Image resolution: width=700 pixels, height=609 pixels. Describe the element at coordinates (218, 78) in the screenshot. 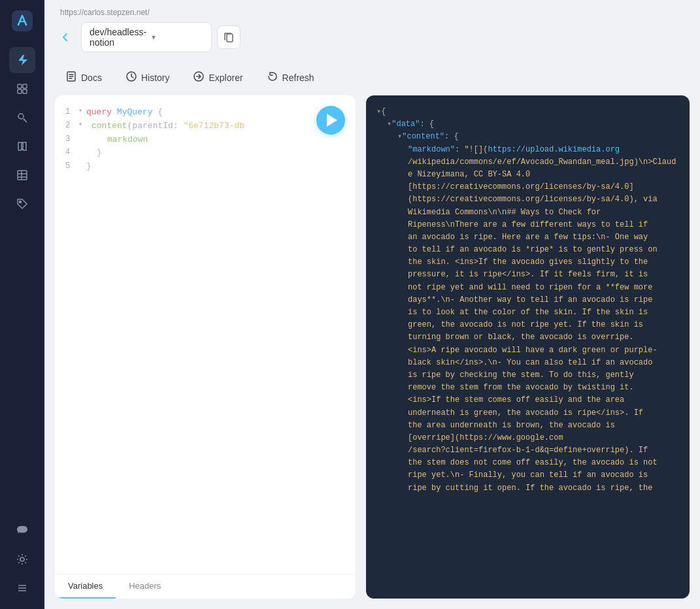

I see `explorer-button: Explorer` at that location.